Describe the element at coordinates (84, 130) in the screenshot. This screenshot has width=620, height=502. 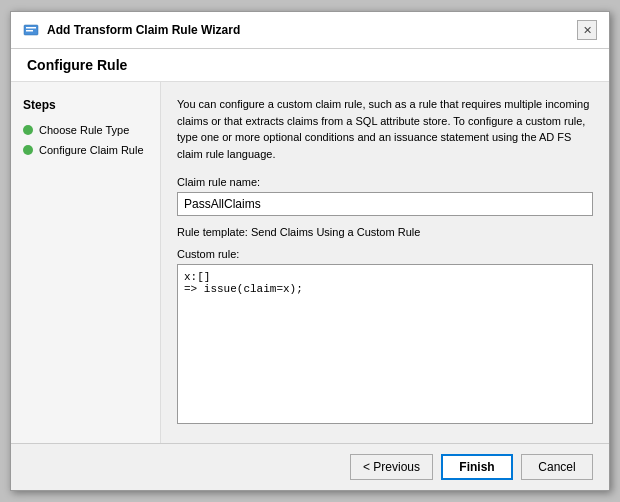
I see `sidebar-item-label-choose: Choose Rule Type` at that location.